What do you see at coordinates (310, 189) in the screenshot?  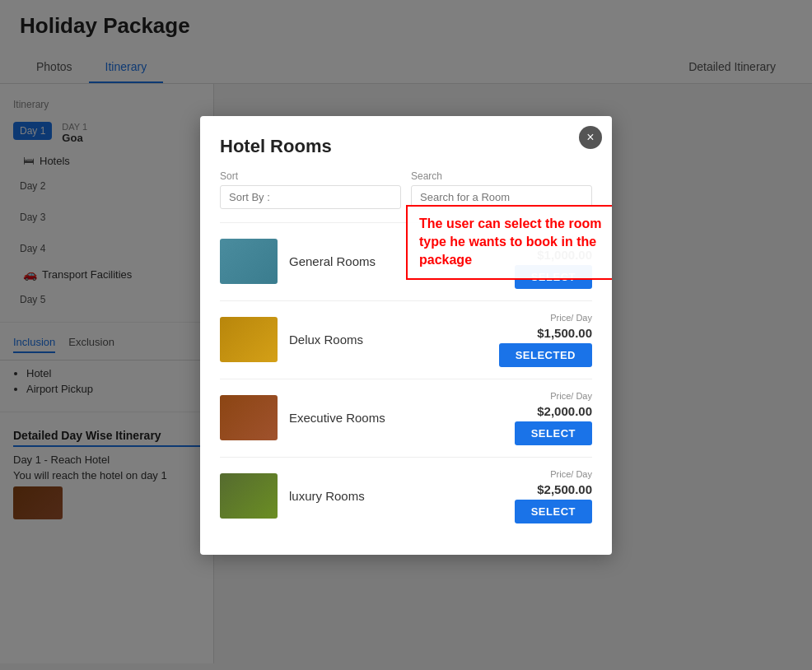 I see `sort-section: Sort` at bounding box center [310, 189].